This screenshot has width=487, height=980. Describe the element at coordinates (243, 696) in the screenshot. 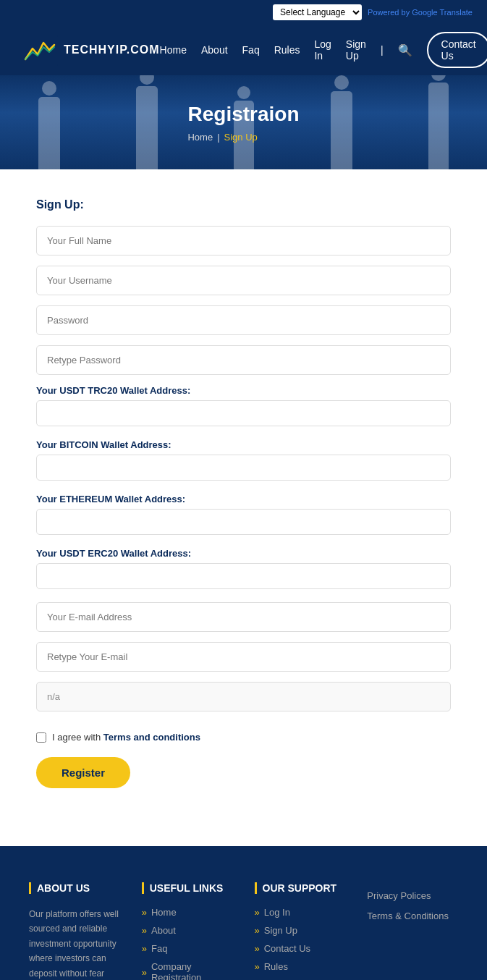

I see `referrer-input: n/a` at that location.